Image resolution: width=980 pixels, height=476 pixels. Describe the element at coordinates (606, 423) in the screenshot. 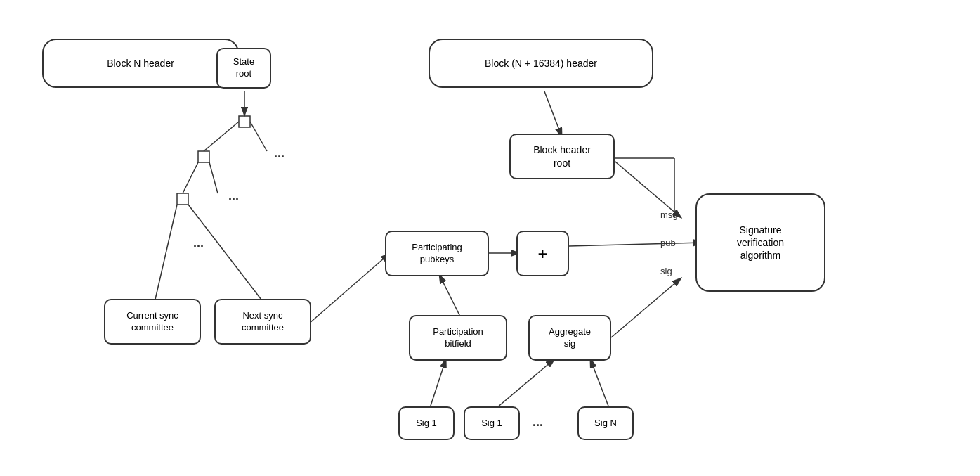

I see `sigN-label: Sig N` at that location.